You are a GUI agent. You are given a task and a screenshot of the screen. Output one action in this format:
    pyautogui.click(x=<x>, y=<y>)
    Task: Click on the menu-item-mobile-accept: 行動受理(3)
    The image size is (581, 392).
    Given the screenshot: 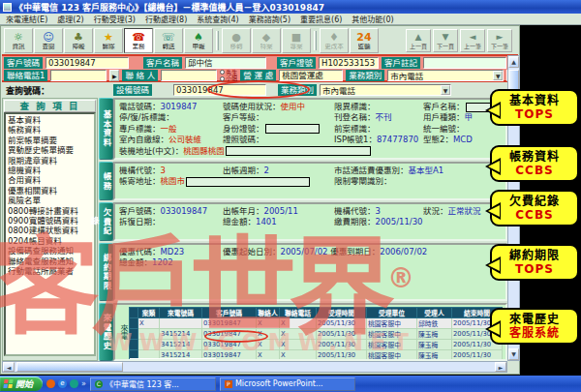 What is the action you would take?
    pyautogui.click(x=114, y=19)
    